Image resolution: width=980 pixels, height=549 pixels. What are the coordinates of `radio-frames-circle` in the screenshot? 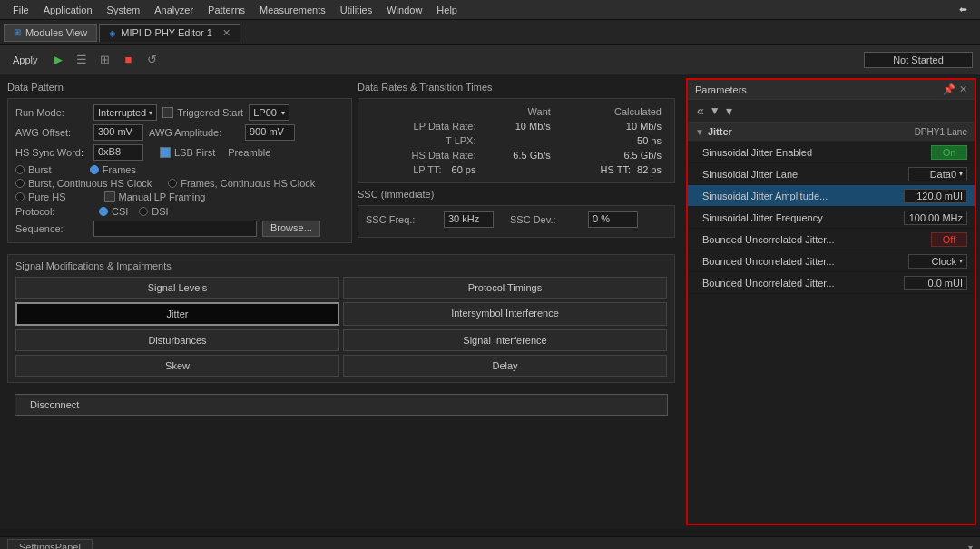 It's located at (94, 170).